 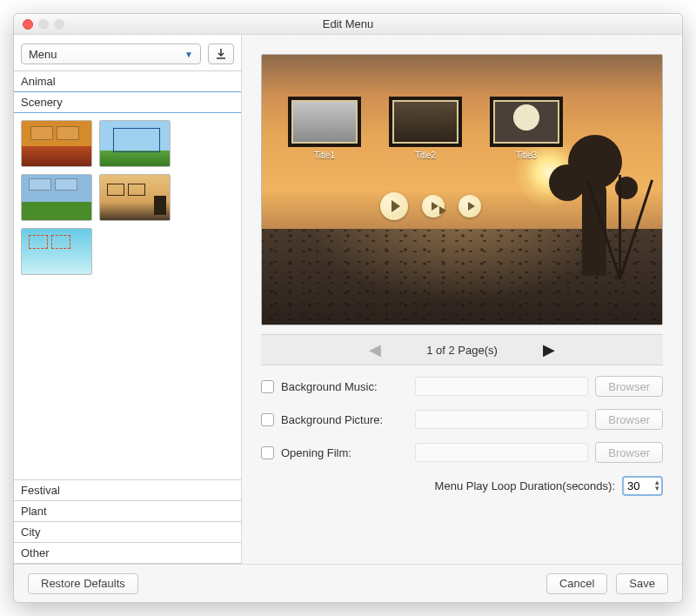 What do you see at coordinates (111, 54) in the screenshot?
I see `category-dropdown: Menu ▼` at bounding box center [111, 54].